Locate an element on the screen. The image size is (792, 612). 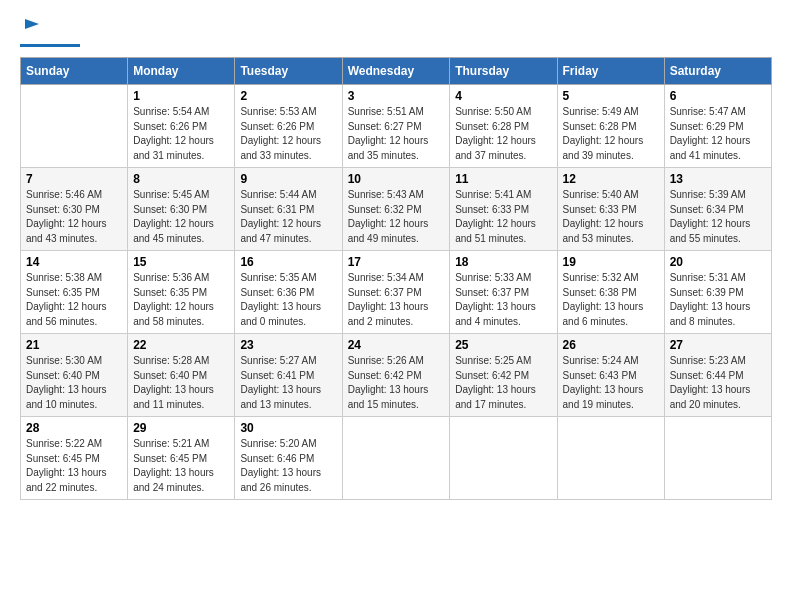
calendar-cell: 14Sunrise: 5:38 AMSunset: 6:35 PMDayligh… is located at coordinates (74, 292).